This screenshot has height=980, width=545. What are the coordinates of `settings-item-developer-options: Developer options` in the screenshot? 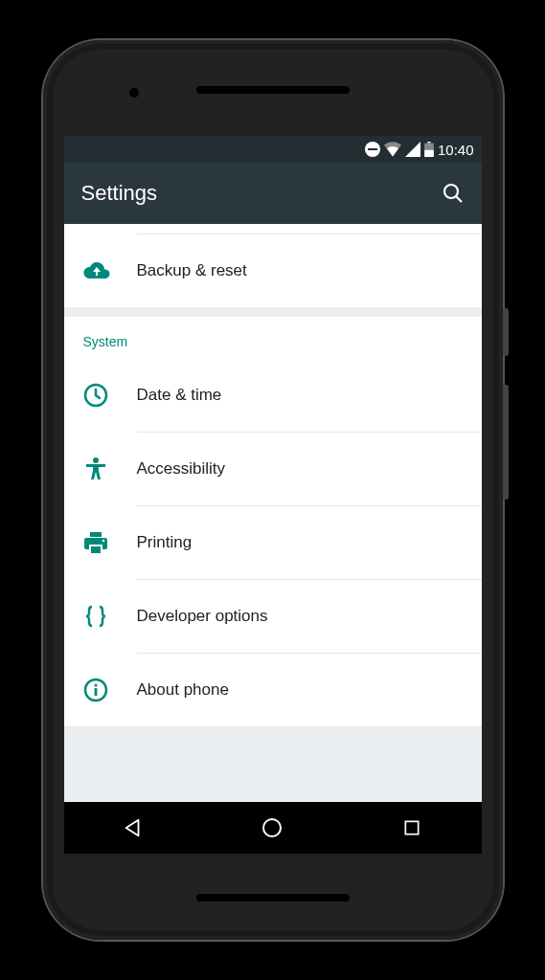 It's located at (273, 616).